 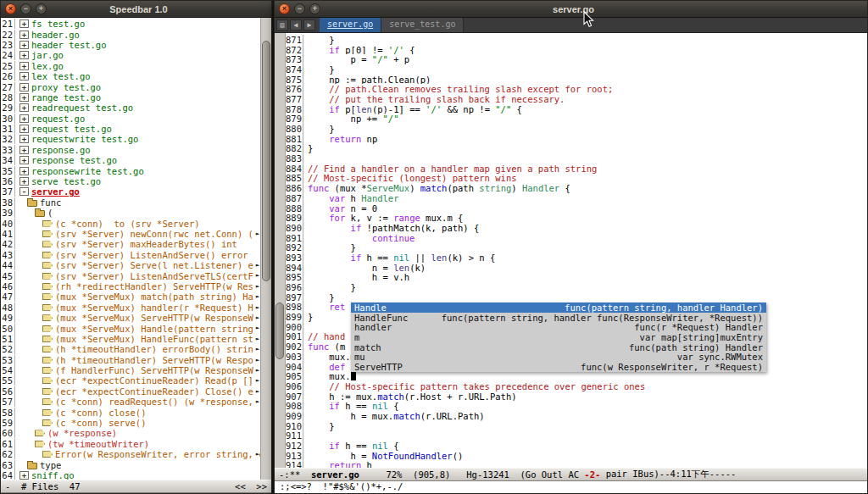 What do you see at coordinates (66, 87) in the screenshot?
I see `speedbar-item-label: proxy_test.go` at bounding box center [66, 87].